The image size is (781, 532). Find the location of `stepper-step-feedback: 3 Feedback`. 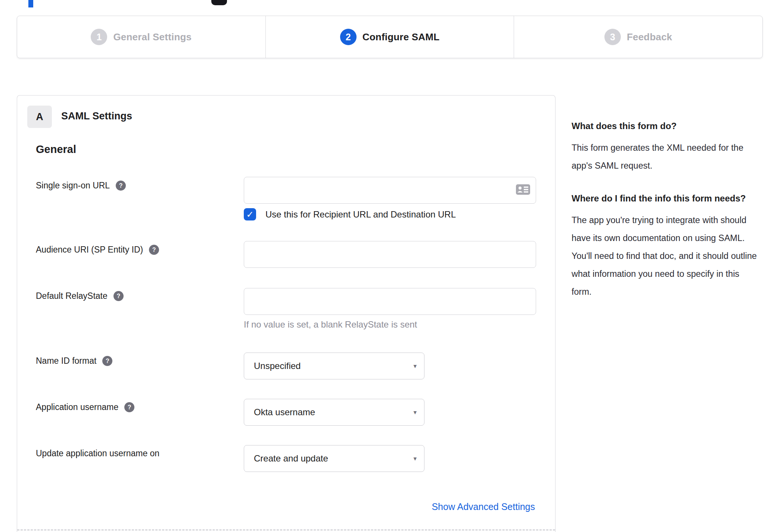

stepper-step-feedback: 3 Feedback is located at coordinates (638, 37).